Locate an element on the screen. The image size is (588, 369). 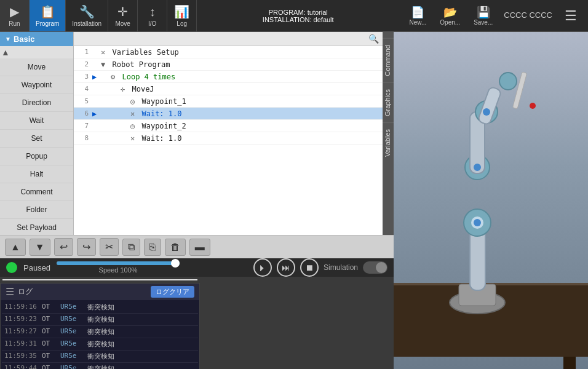
simulation-label: Simulation is located at coordinates (341, 268).